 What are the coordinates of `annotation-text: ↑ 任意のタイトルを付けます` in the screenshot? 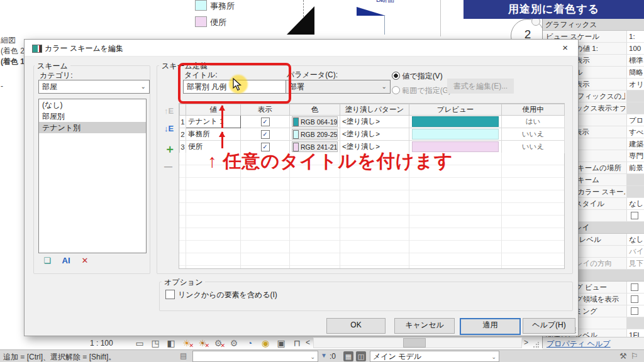 It's located at (331, 162).